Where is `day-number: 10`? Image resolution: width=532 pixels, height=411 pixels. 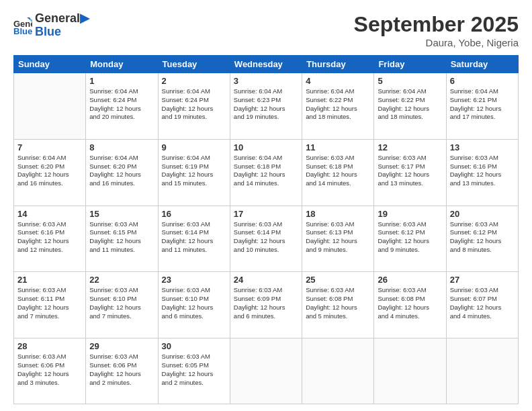 day-number: 10 is located at coordinates (266, 148).